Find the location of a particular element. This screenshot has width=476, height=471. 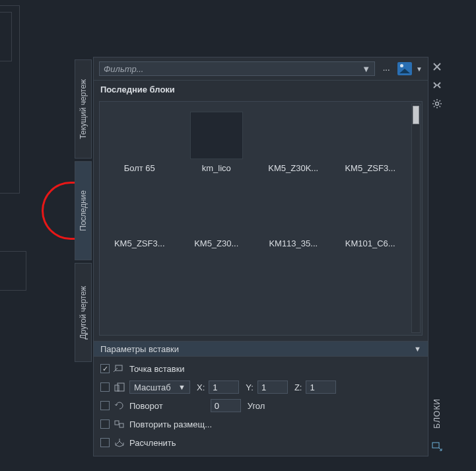

browse-button: ... is located at coordinates (386, 69).